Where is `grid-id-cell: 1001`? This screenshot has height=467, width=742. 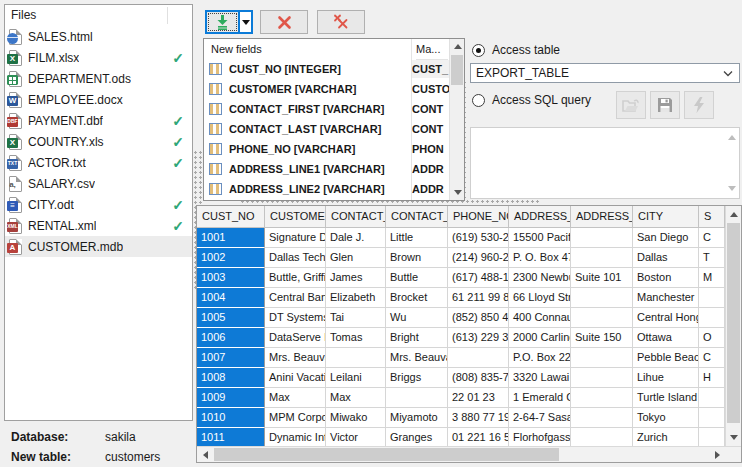 grid-id-cell: 1001 is located at coordinates (231, 238).